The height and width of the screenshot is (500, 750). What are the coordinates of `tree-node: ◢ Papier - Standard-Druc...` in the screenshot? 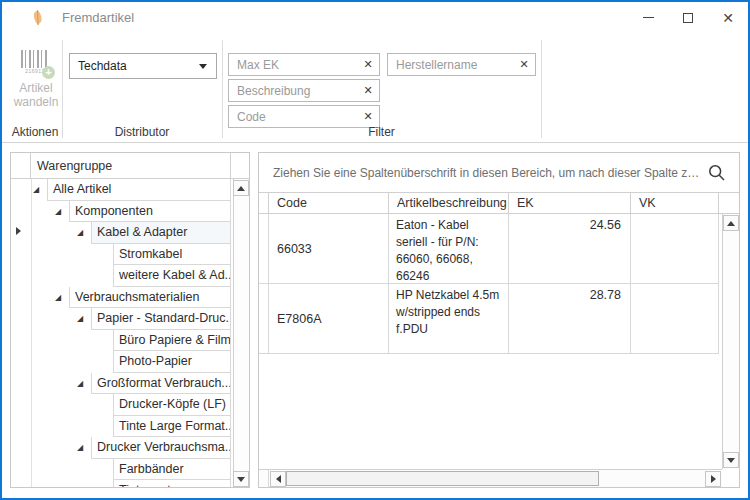 It's located at (122, 319).